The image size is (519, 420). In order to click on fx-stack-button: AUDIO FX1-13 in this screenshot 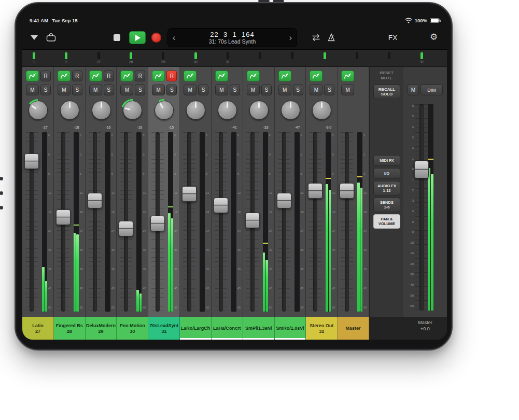, I will do `click(387, 188)`.